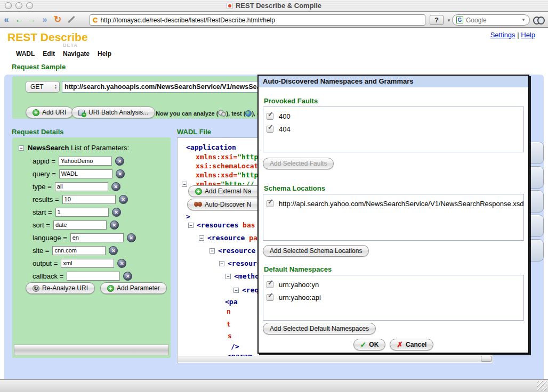 The height and width of the screenshot is (392, 548). I want to click on browser-toolbar: « ← → » ↻ C ? ▼ G ▼, so click(274, 20).